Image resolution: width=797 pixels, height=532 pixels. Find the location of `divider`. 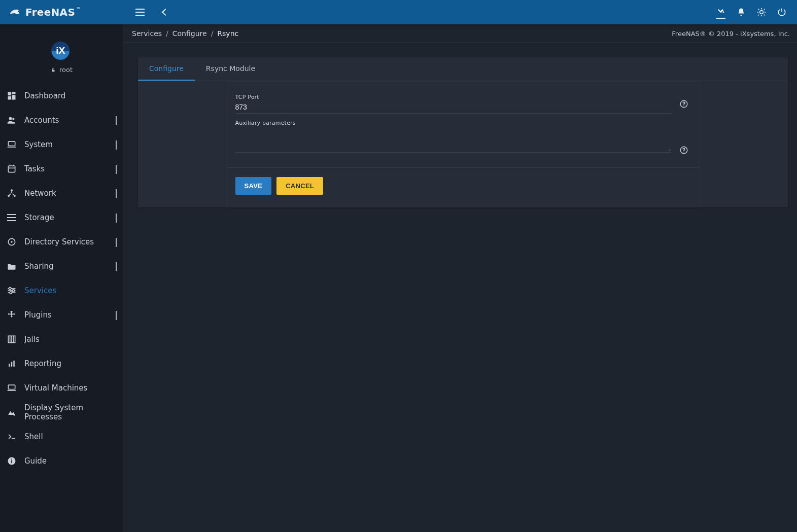

divider is located at coordinates (463, 167).